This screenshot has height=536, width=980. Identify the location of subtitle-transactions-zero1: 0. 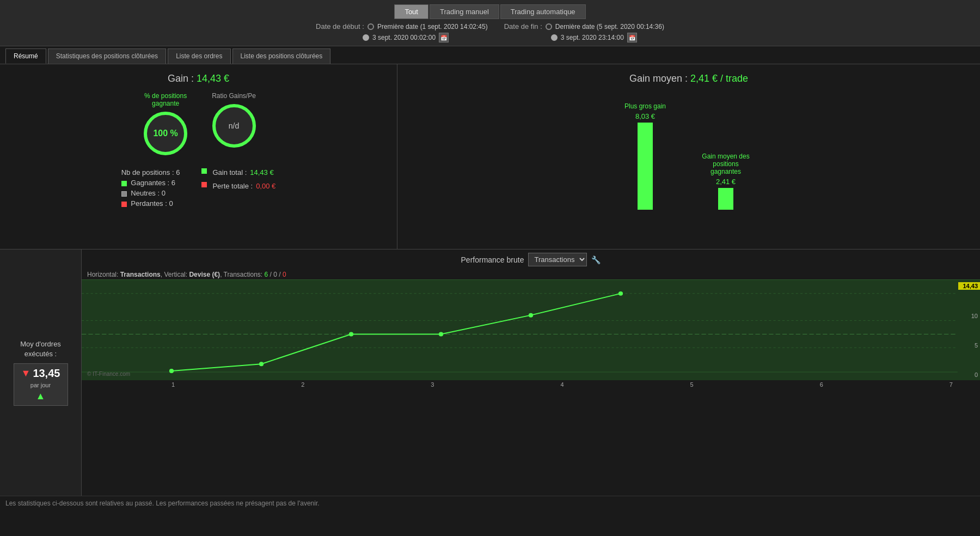
(275, 275).